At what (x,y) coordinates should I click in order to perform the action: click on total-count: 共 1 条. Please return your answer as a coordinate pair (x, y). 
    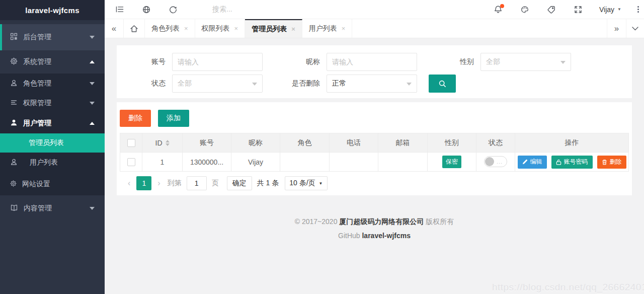
    Looking at the image, I should click on (268, 183).